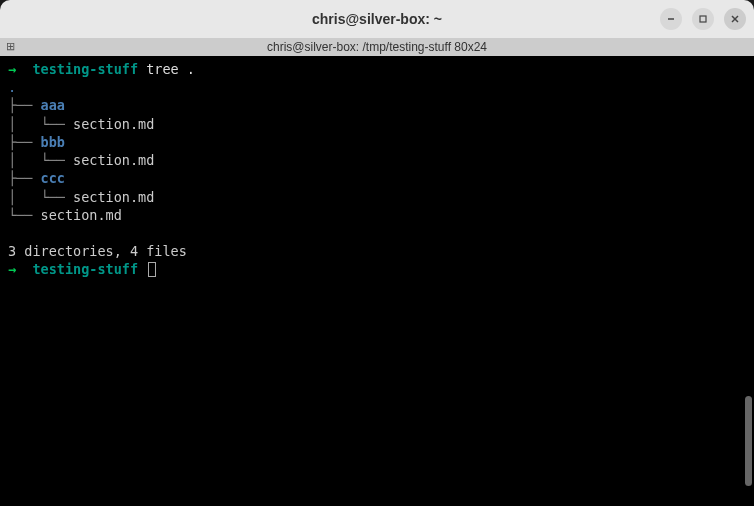  Describe the element at coordinates (377, 19) in the screenshot. I see `titlebar: chris@silver-box: ~` at that location.